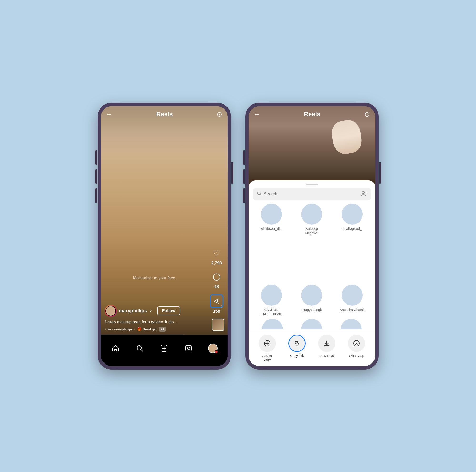 The width and height of the screenshot is (476, 472). What do you see at coordinates (312, 243) in the screenshot?
I see `contacts-grid-row1: wildflower_di... Kuldeep Meghwal totally…` at bounding box center [312, 243].